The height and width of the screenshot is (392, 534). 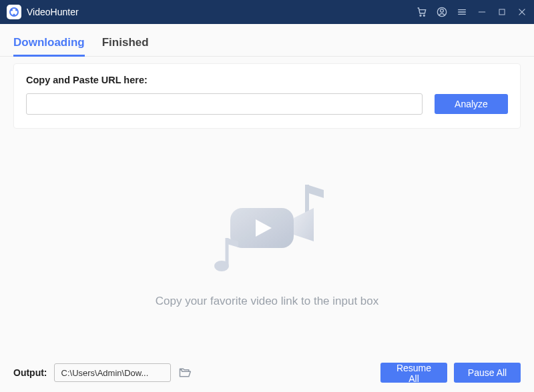 What do you see at coordinates (482, 12) in the screenshot?
I see `minimize-icon` at bounding box center [482, 12].